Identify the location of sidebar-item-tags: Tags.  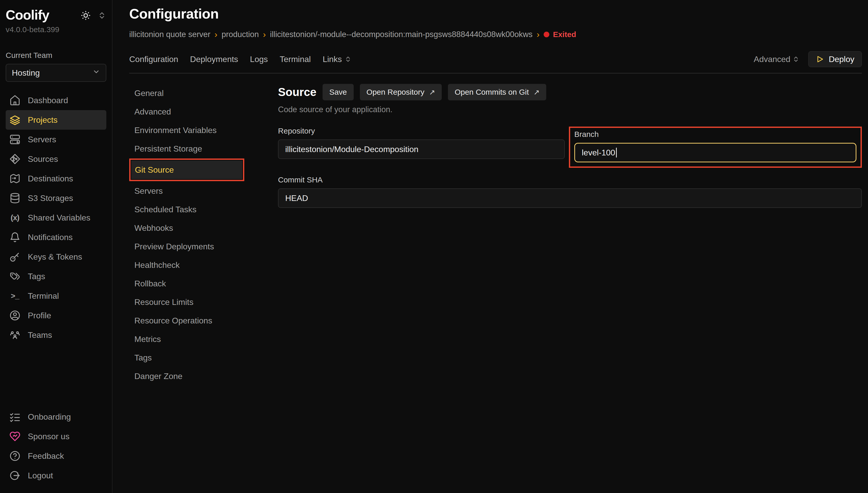
(56, 276).